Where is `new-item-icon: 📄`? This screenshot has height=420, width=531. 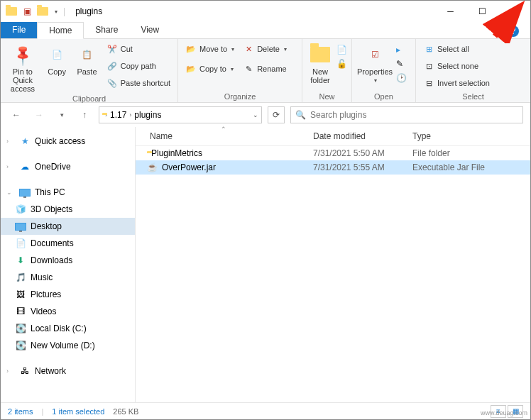 new-item-icon: 📄 is located at coordinates (342, 50).